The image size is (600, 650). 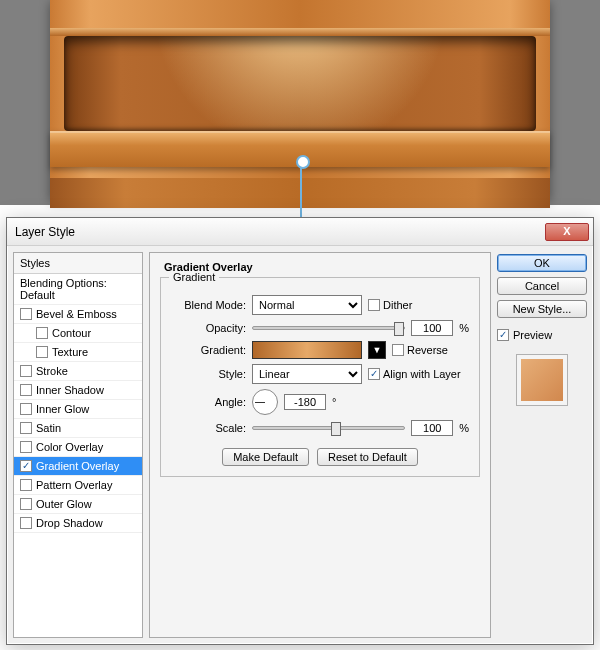 What do you see at coordinates (26, 466) in the screenshot?
I see `style-checkbox-grad: ✓` at bounding box center [26, 466].